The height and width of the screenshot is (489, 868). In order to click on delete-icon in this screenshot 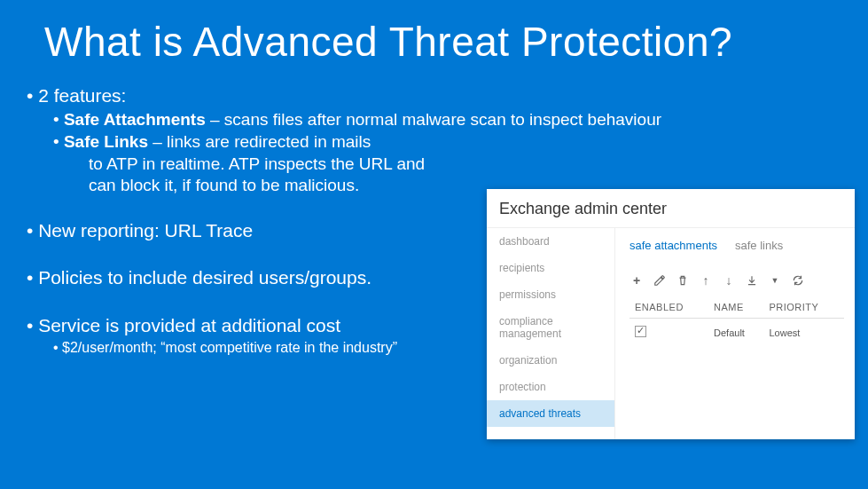, I will do `click(683, 280)`.